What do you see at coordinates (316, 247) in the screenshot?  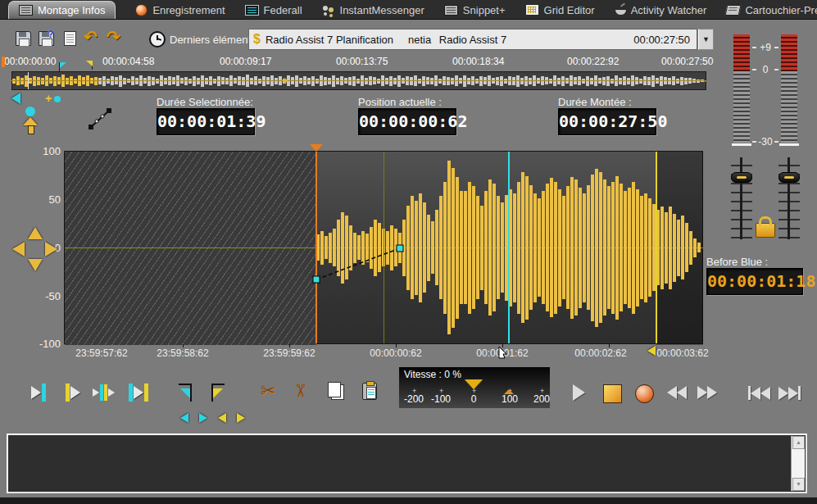 I see `edit-start-line` at bounding box center [316, 247].